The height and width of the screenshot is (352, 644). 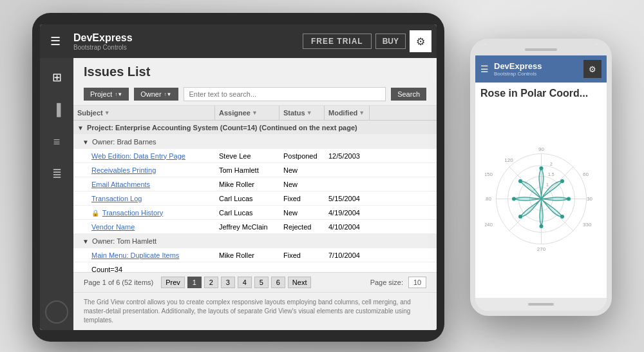 What do you see at coordinates (541, 199) in the screenshot?
I see `polar-chart-container: 90 60 30 330 270 240 180 150 120 1 1.5 2` at bounding box center [541, 199].